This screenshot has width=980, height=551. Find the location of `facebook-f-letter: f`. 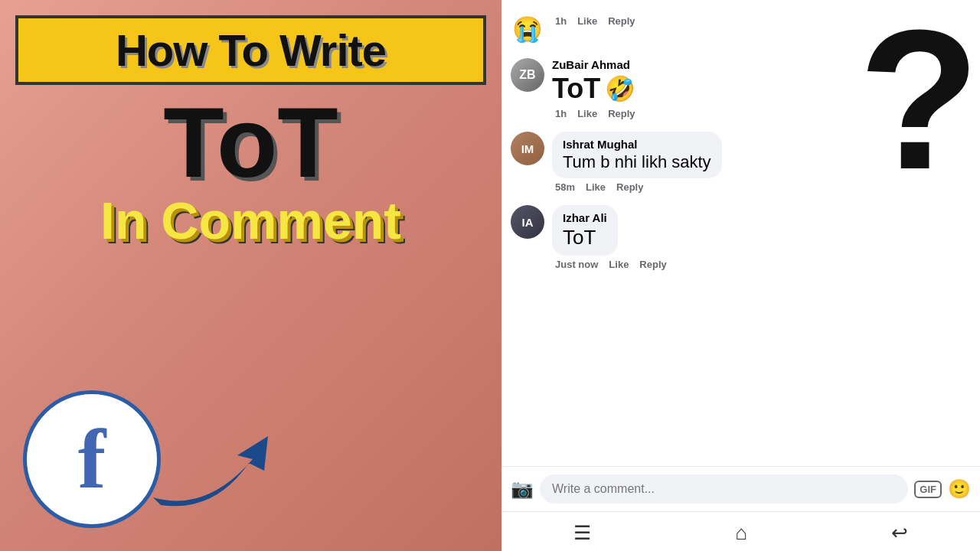

facebook-f-letter: f is located at coordinates (92, 459).